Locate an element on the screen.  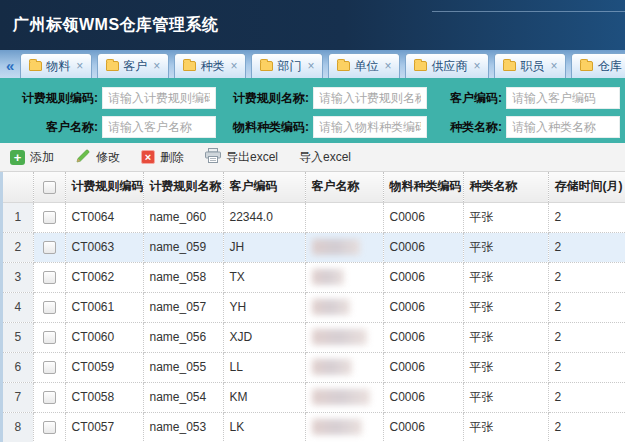
collapse-tabs-icon: « is located at coordinates (10, 66).